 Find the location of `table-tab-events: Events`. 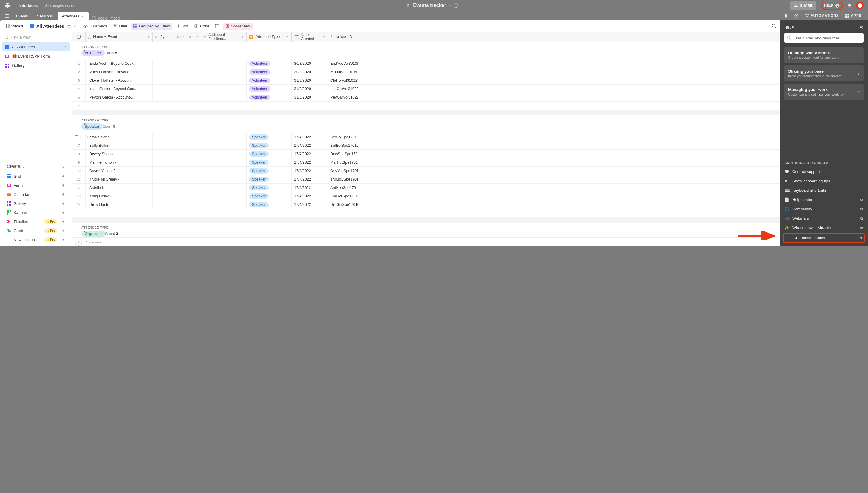

table-tab-events: Events is located at coordinates (22, 16).